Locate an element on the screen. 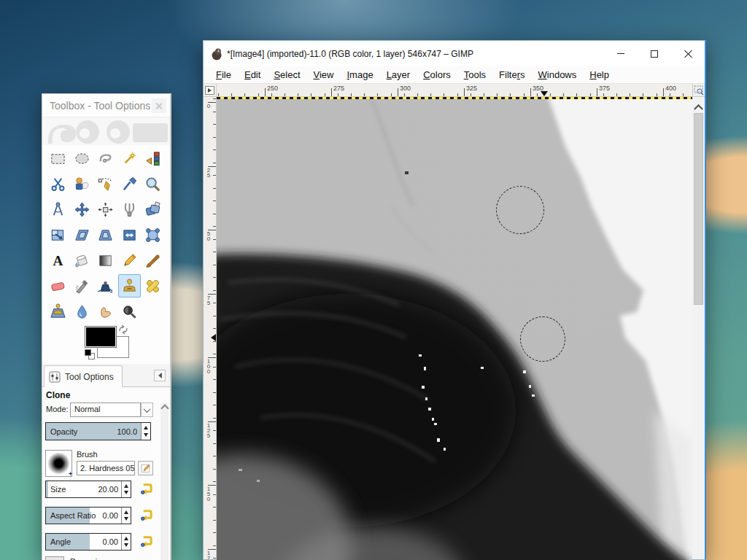 The image size is (747, 560). horizontal-ruler: 250275300325350375400 is located at coordinates (454, 90).